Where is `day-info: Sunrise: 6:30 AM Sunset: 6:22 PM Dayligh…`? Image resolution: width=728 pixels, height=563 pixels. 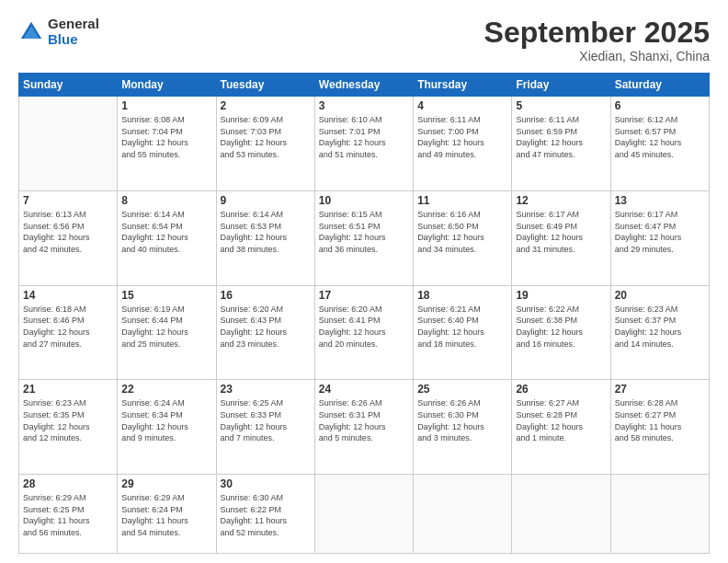 day-info: Sunrise: 6:30 AM Sunset: 6:22 PM Dayligh… is located at coordinates (266, 515).